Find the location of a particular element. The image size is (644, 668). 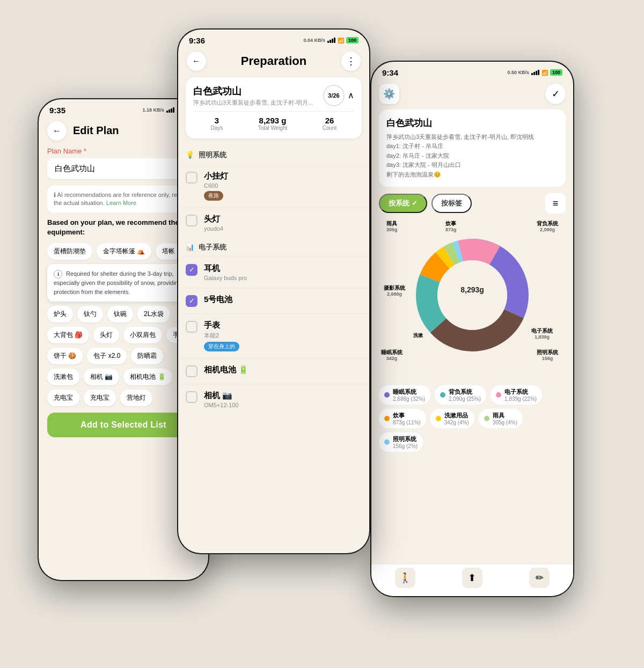

divider is located at coordinates (274, 112).